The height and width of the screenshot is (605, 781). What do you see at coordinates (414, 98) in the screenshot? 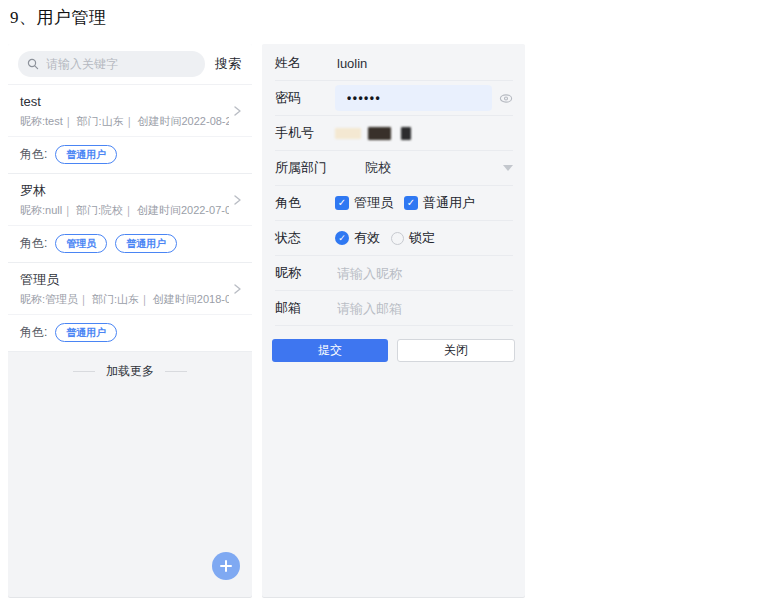
I see `password-field` at bounding box center [414, 98].